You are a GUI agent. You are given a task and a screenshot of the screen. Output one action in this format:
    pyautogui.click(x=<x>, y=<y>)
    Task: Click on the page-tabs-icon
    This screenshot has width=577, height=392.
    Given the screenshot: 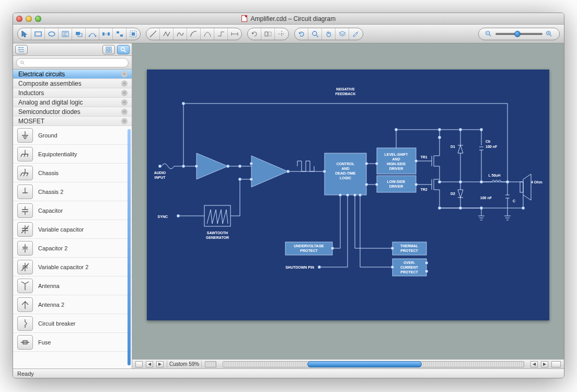 What is the action you would take?
    pyautogui.click(x=139, y=364)
    